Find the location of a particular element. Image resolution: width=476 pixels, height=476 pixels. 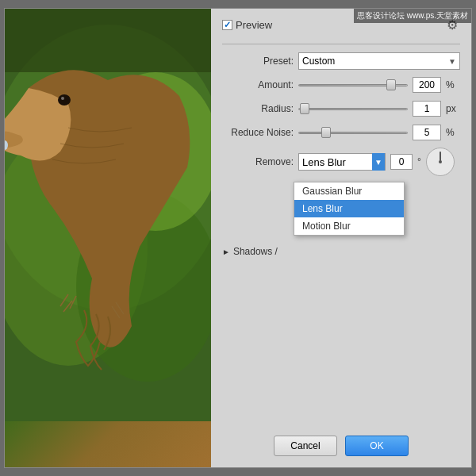

amount-unit: % is located at coordinates (453, 85).